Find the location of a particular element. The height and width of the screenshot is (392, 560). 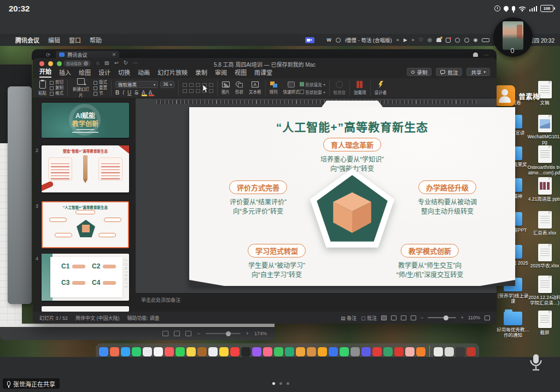

section-button: 节 is located at coordinates (101, 93).